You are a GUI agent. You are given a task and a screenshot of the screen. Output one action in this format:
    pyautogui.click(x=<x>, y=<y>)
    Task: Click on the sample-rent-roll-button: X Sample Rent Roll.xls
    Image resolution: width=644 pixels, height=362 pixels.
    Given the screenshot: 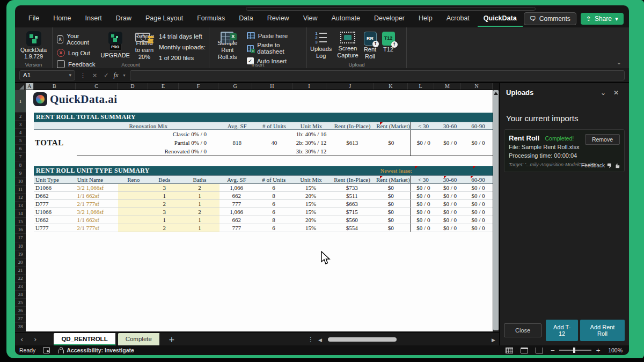 What is the action you would take?
    pyautogui.click(x=228, y=45)
    